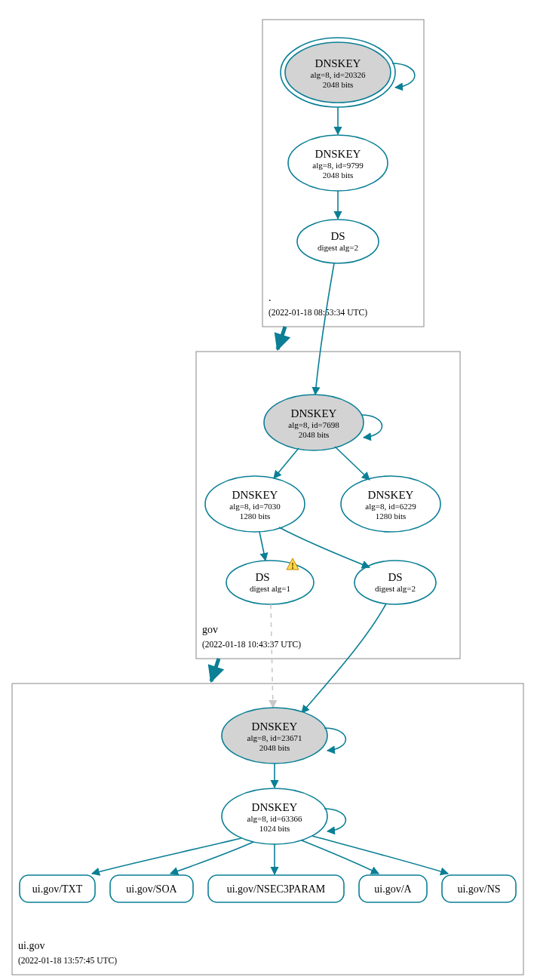  I want to click on node-rec-ns: ui.gov/NS, so click(479, 889).